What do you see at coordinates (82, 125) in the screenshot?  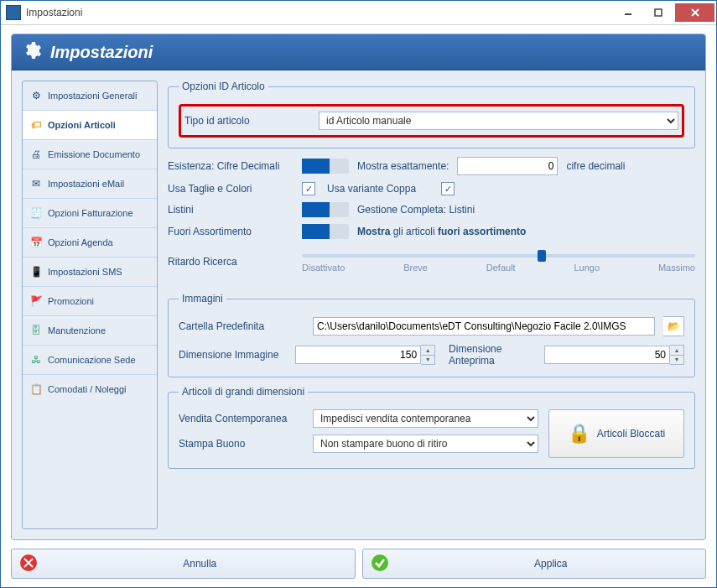 I see `sidebar-item-label: Opzioni Articoli` at bounding box center [82, 125].